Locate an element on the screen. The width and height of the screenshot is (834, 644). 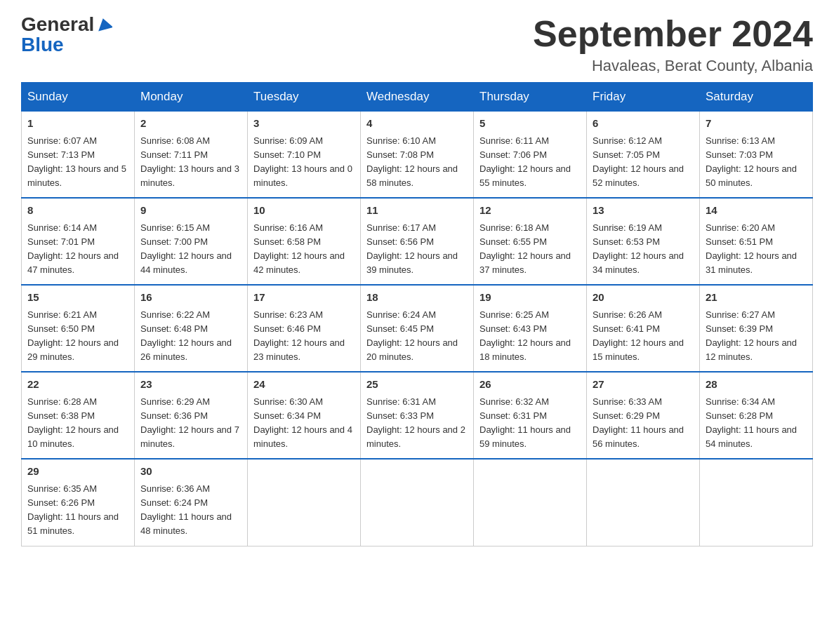
day-info: Sunrise: 6:08 AMSunset: 7:11 PMDaylight:… is located at coordinates (190, 161).